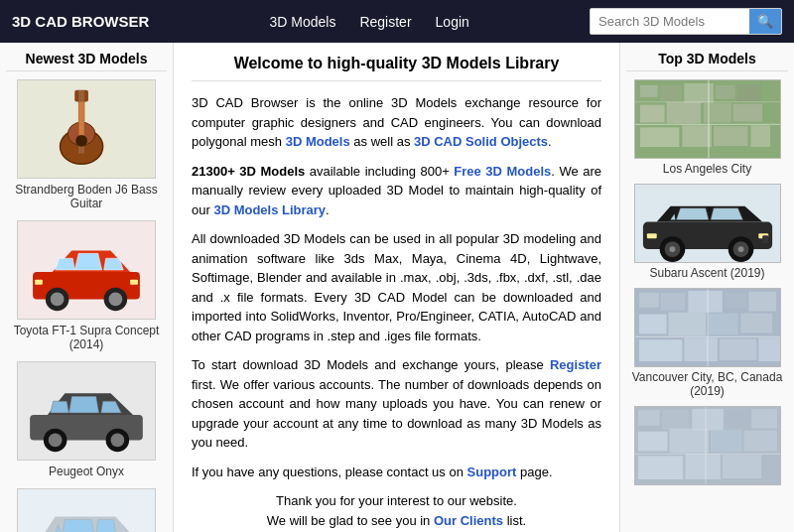 The image size is (794, 532). What do you see at coordinates (397, 510) in the screenshot?
I see `para-thanks: Thank you for your interest to our websi…` at bounding box center [397, 510].